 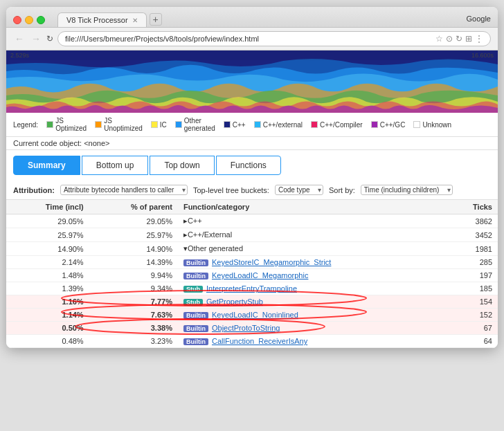 I want to click on forward-button: →, so click(x=36, y=39).